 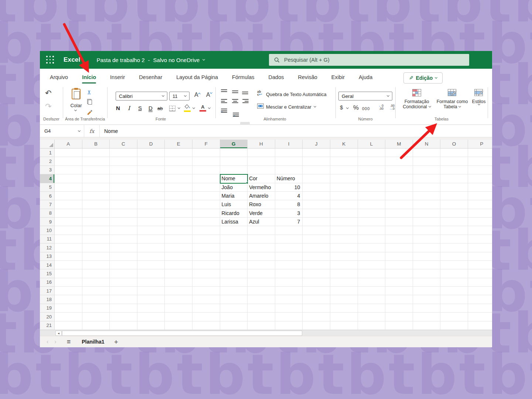 What do you see at coordinates (151, 77) in the screenshot?
I see `tab-desenhar: Desenhar` at bounding box center [151, 77].